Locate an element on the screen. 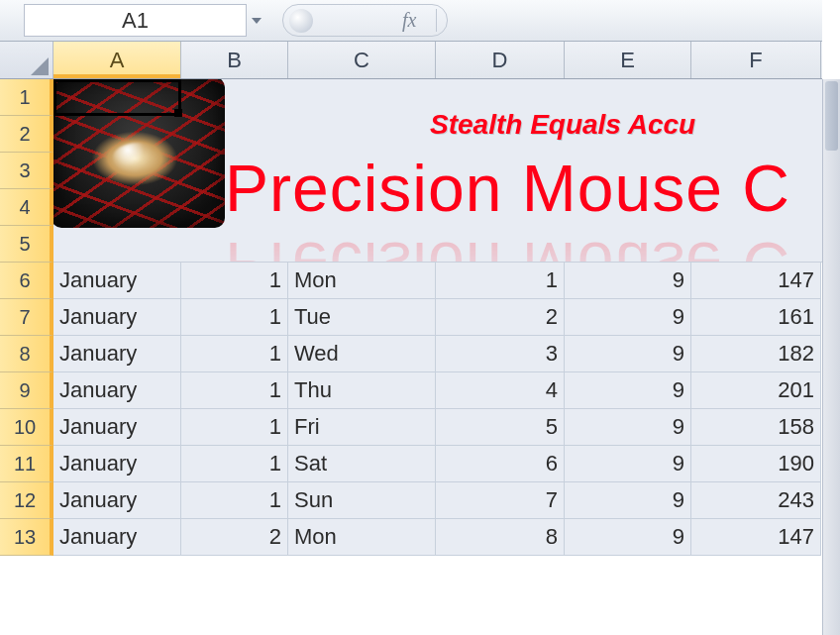  cell-B10: 1 is located at coordinates (235, 428).